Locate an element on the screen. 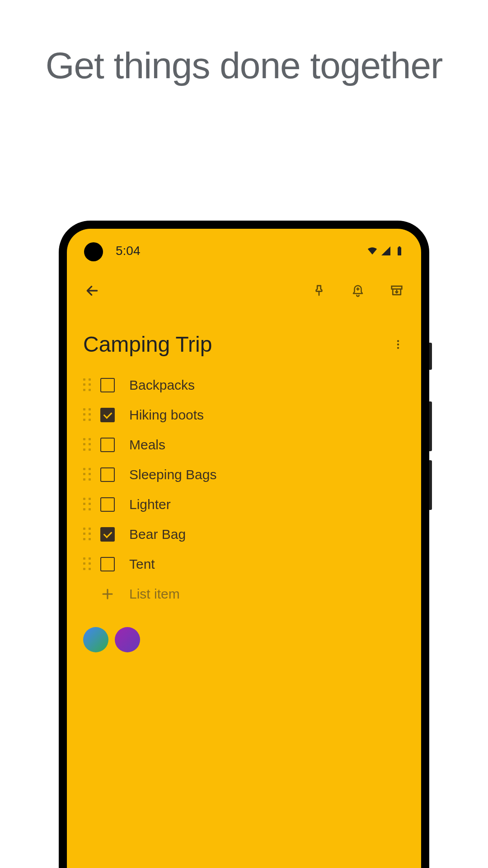 Image resolution: width=488 pixels, height=868 pixels. more-vert-icon is located at coordinates (398, 344).